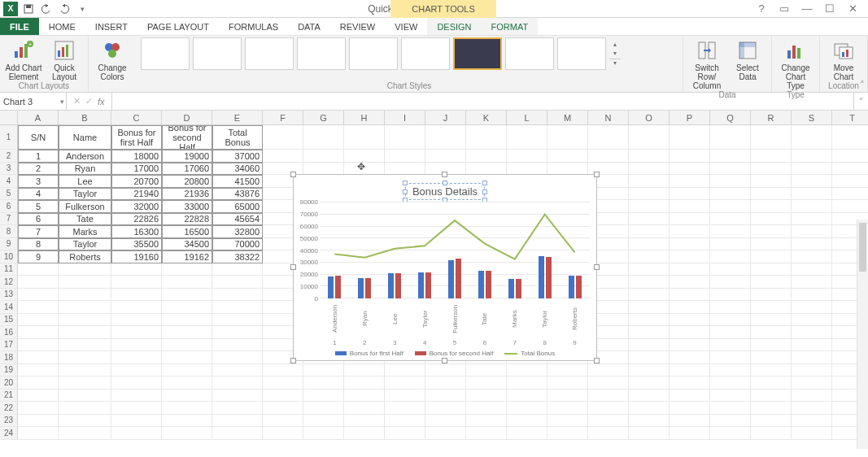 This screenshot has height=457, width=868. I want to click on row-header: 2, so click(9, 156).